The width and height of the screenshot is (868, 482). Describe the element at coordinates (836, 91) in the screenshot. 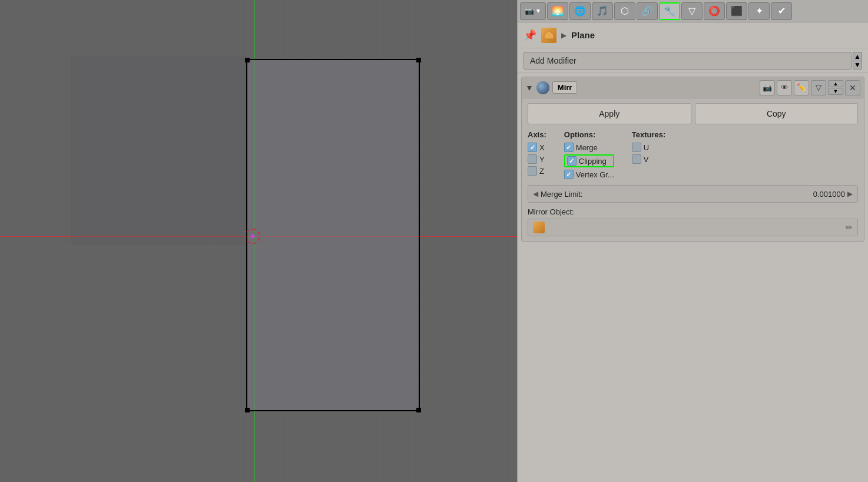

I see `modifier-move-down: ▼` at that location.